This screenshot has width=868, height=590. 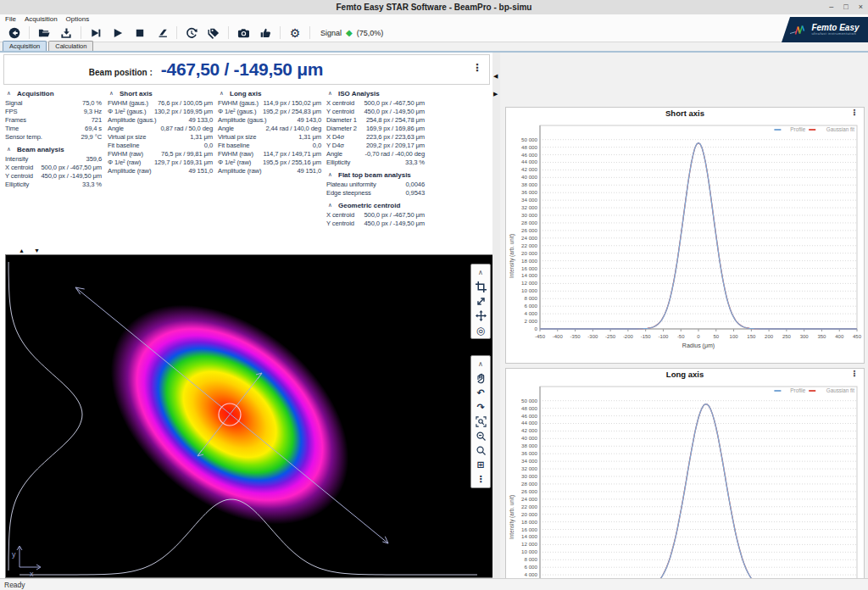 What do you see at coordinates (529, 422) in the screenshot?
I see `y-tick-label: 44 000` at bounding box center [529, 422].